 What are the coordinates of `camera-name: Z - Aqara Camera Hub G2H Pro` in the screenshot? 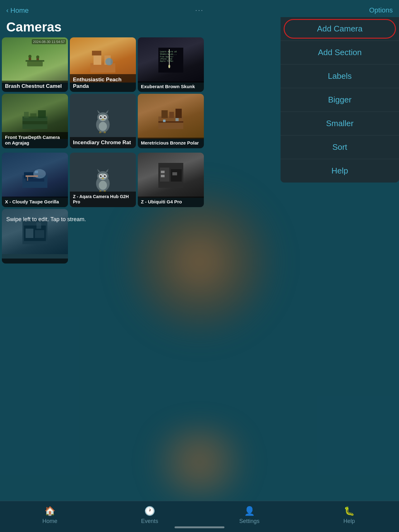 It's located at (103, 199).